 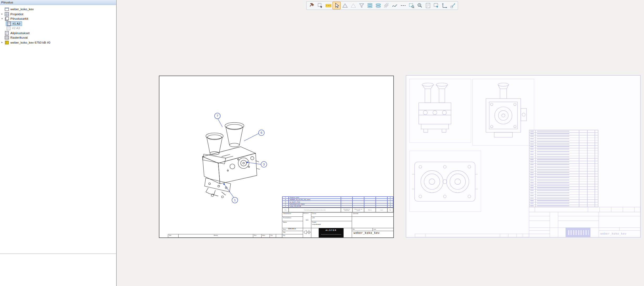 What do you see at coordinates (307, 220) in the screenshot?
I see `scale-value: 1:1` at bounding box center [307, 220].